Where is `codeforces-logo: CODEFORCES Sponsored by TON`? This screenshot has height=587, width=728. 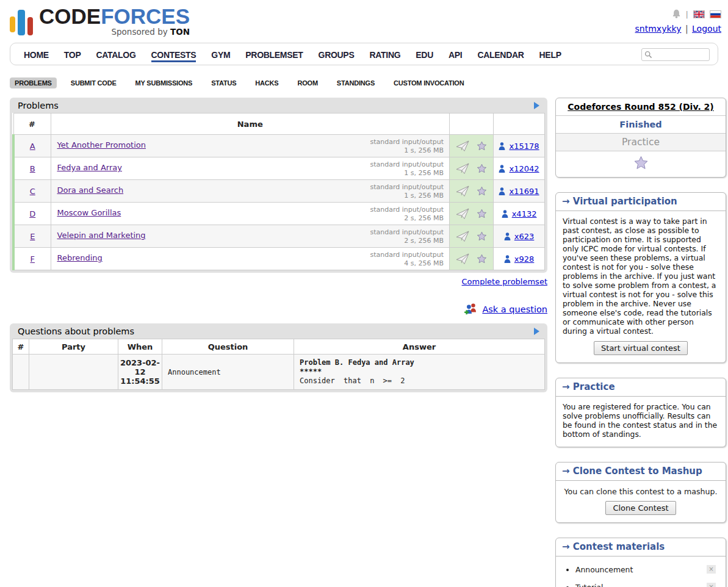 codeforces-logo: CODEFORCES Sponsored by TON is located at coordinates (100, 23).